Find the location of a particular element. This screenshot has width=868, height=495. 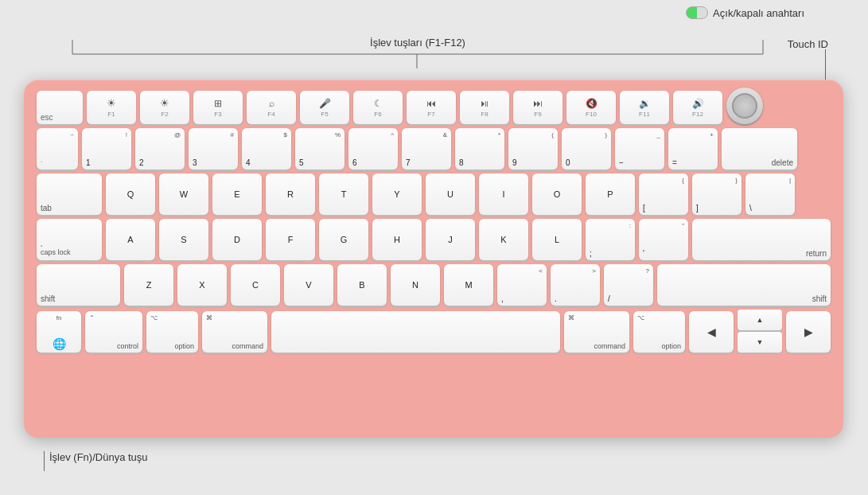

key-7: & 7 is located at coordinates (426, 149).